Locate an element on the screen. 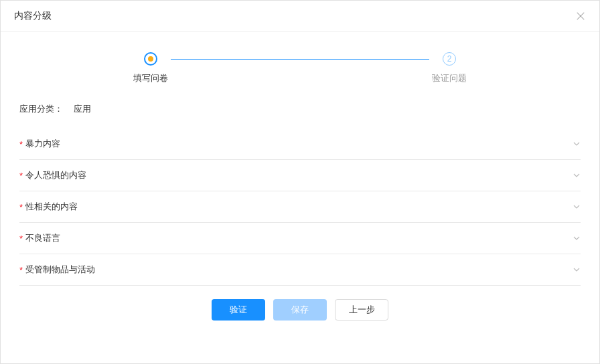 This screenshot has width=600, height=364. step-connector is located at coordinates (300, 59).